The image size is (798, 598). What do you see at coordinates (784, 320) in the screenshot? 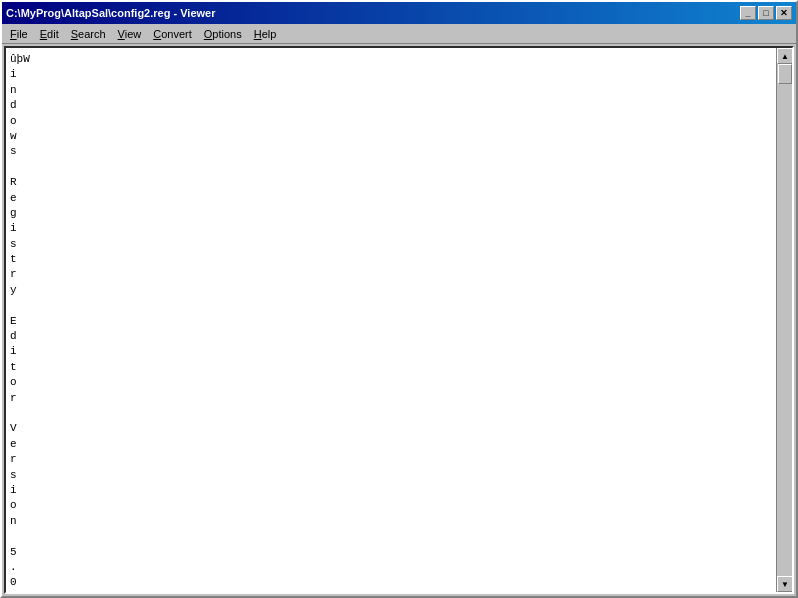
I see `vertical-scrollbar: ▲ ▼` at bounding box center [784, 320].